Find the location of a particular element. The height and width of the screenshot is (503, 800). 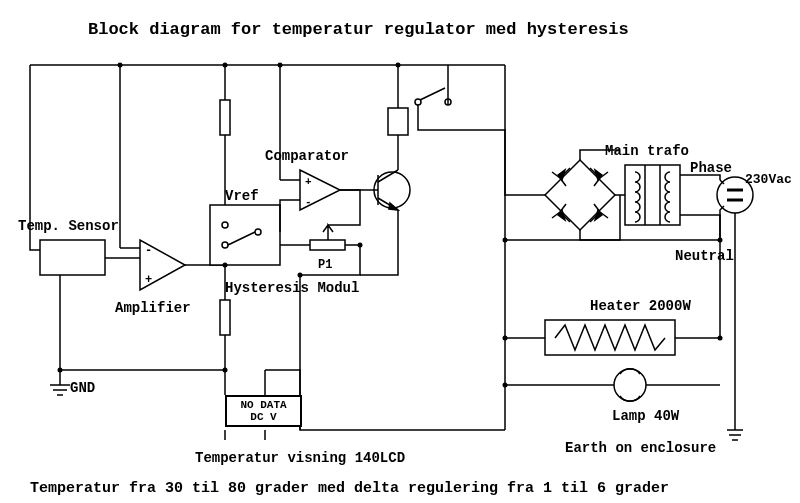

vref-label: Vref is located at coordinates (242, 196).